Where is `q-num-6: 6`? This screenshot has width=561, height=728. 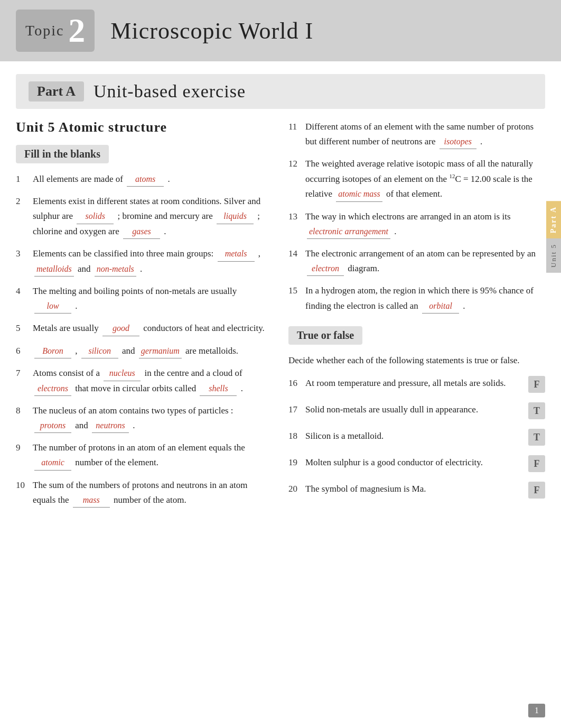 q-num-6: 6 is located at coordinates (24, 351).